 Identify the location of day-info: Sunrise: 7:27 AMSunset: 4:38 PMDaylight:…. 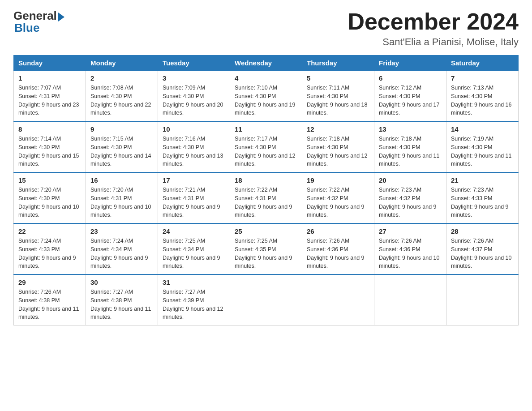
(122, 304).